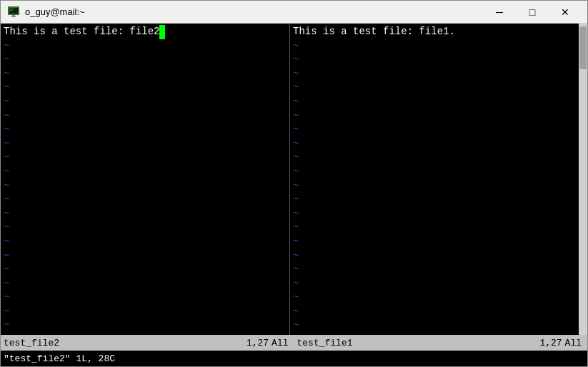  I want to click on bottom-message-bar: "test_file2" 1L, 28C, so click(294, 358).